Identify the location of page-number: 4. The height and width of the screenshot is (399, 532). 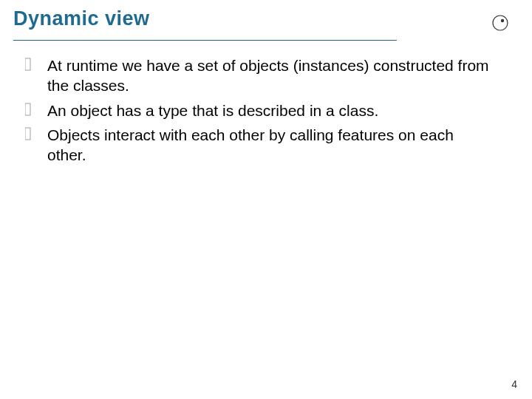
(514, 384).